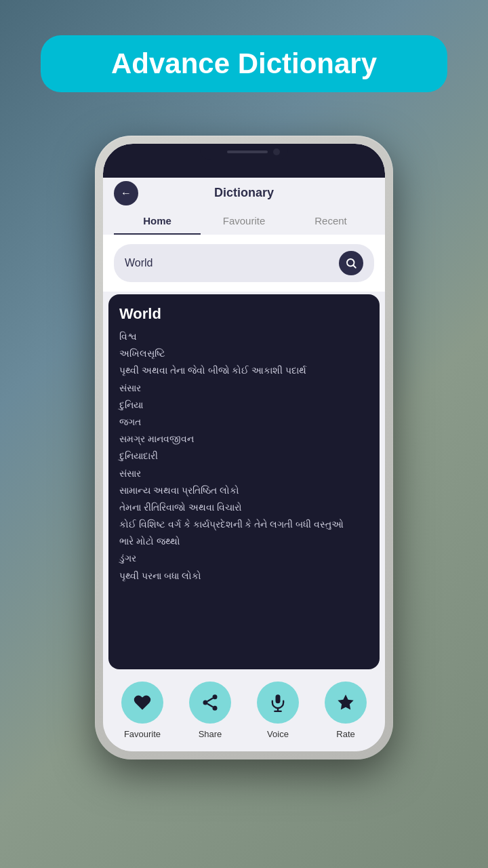  I want to click on app-title: Advance Dictionary, so click(244, 64).